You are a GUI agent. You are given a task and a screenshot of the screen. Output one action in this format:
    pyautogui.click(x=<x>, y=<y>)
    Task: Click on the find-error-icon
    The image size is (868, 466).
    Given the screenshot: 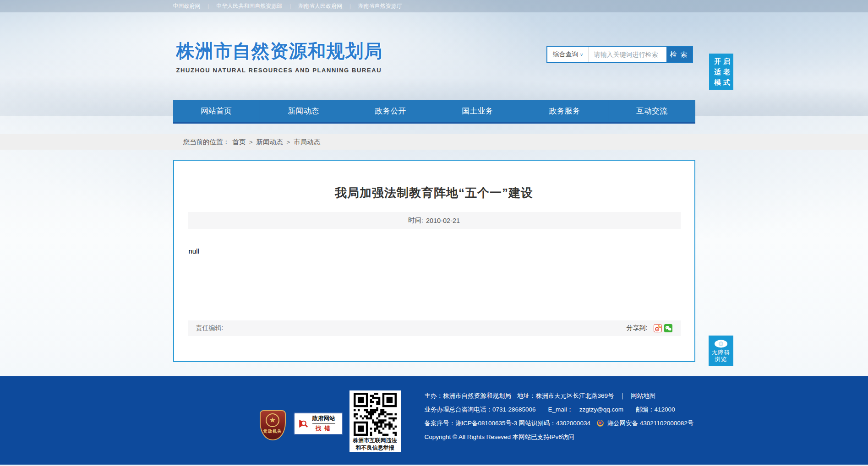 What is the action you would take?
    pyautogui.click(x=304, y=424)
    